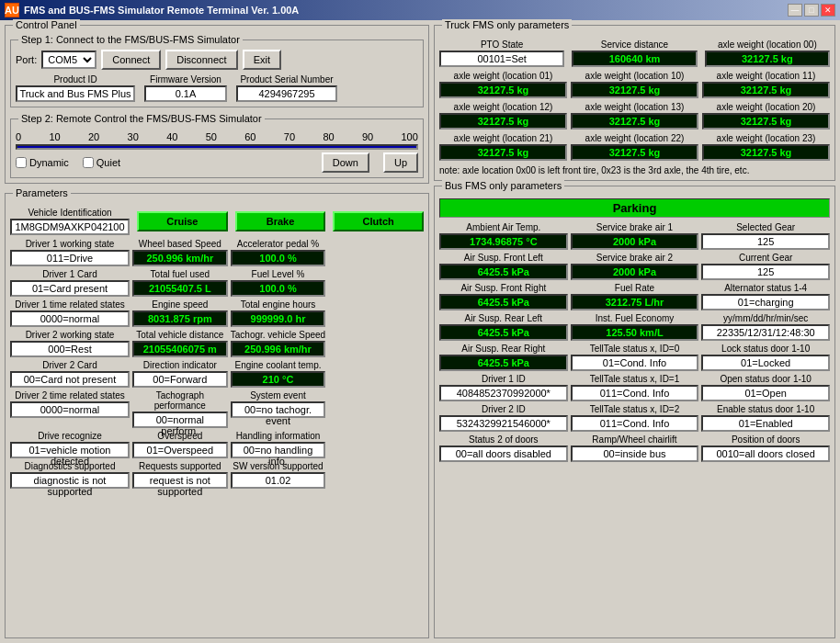  What do you see at coordinates (634, 288) in the screenshot?
I see `fuel-rate-label: Fuel Rate` at bounding box center [634, 288].